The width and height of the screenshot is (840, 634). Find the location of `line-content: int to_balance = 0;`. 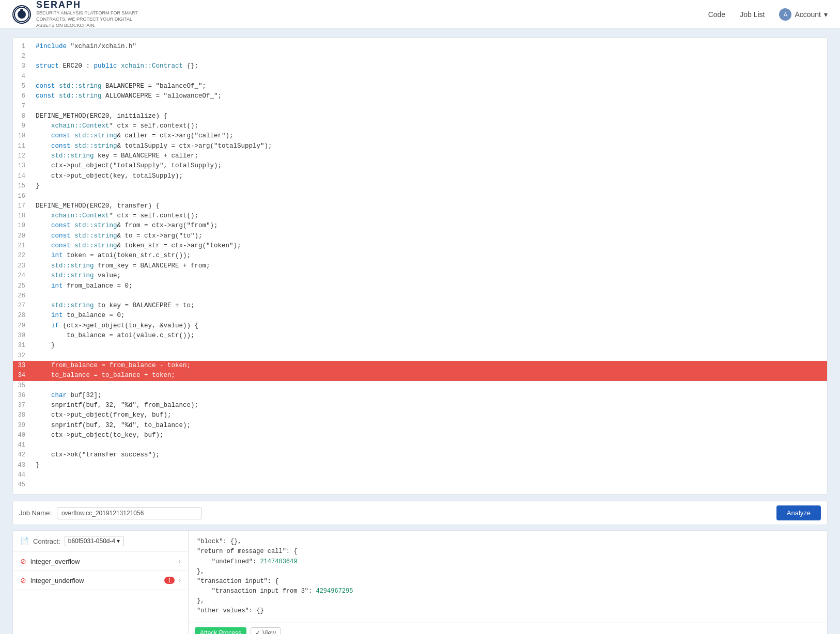

line-content: int to_balance = 0; is located at coordinates (79, 316).